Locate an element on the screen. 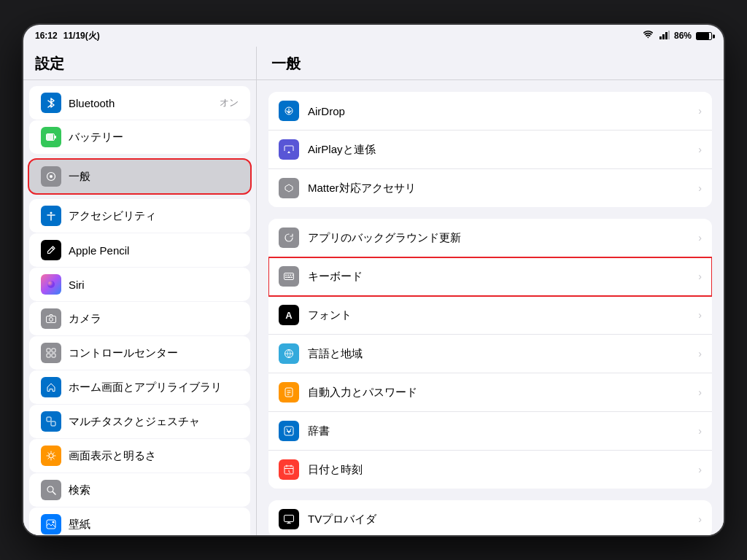 The width and height of the screenshot is (747, 560). sidebar-item-pencil: Apple Pencil is located at coordinates (140, 250).